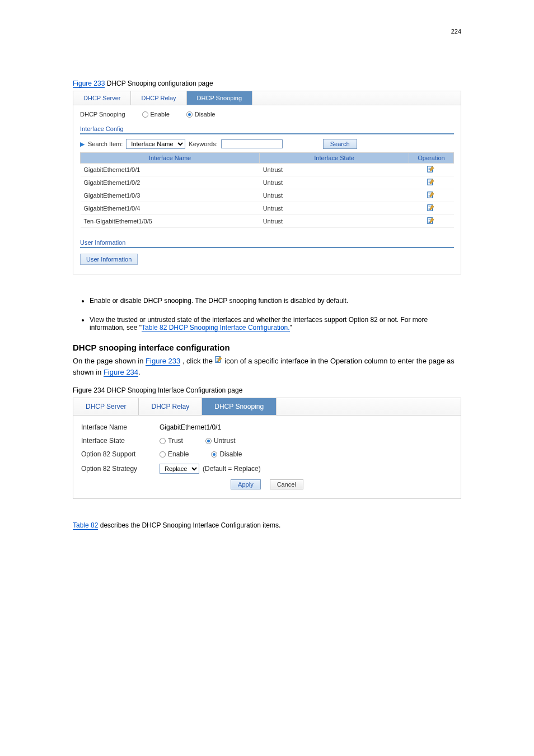  I want to click on figure-233-ref-link: Figure 233, so click(163, 361).